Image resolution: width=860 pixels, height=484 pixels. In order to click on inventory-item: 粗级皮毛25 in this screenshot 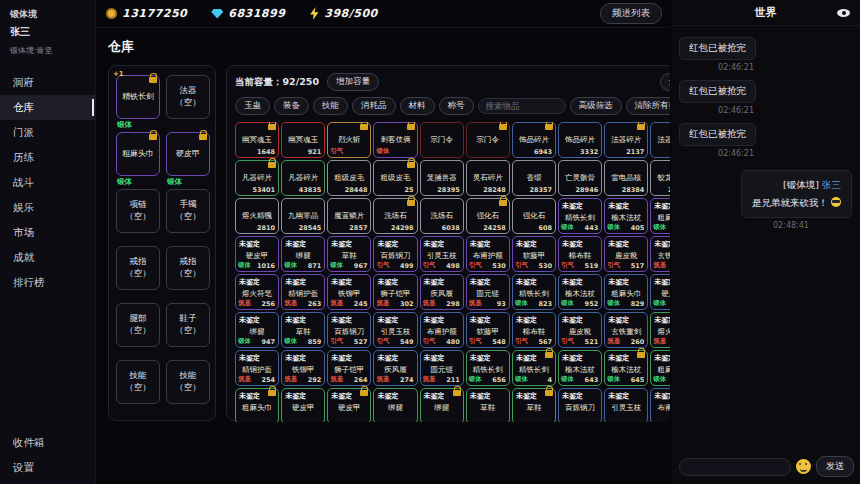, I will do `click(395, 178)`.